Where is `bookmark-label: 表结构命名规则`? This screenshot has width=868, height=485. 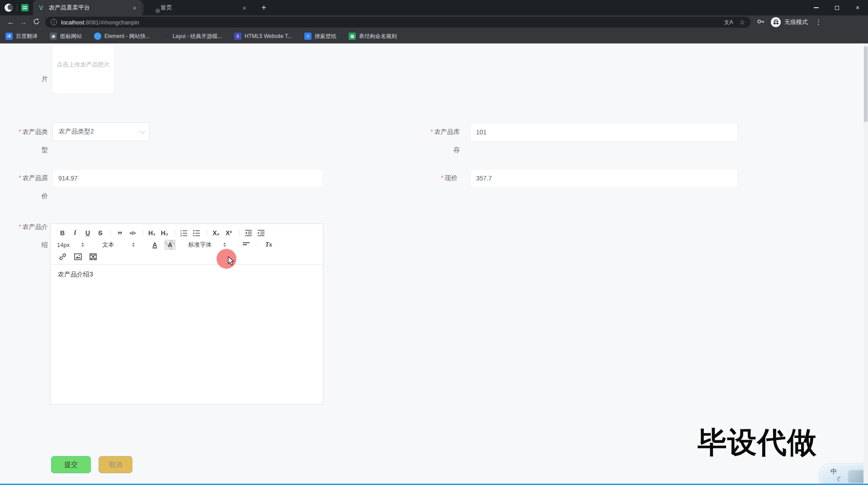
bookmark-label: 表结构命名规则 is located at coordinates (378, 36).